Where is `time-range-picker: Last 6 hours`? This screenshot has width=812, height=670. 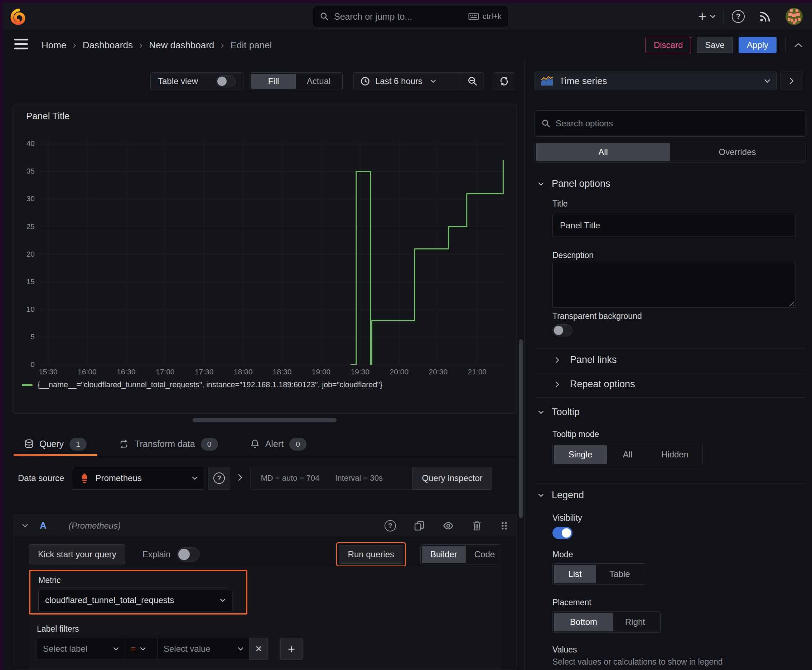
time-range-picker: Last 6 hours is located at coordinates (407, 81).